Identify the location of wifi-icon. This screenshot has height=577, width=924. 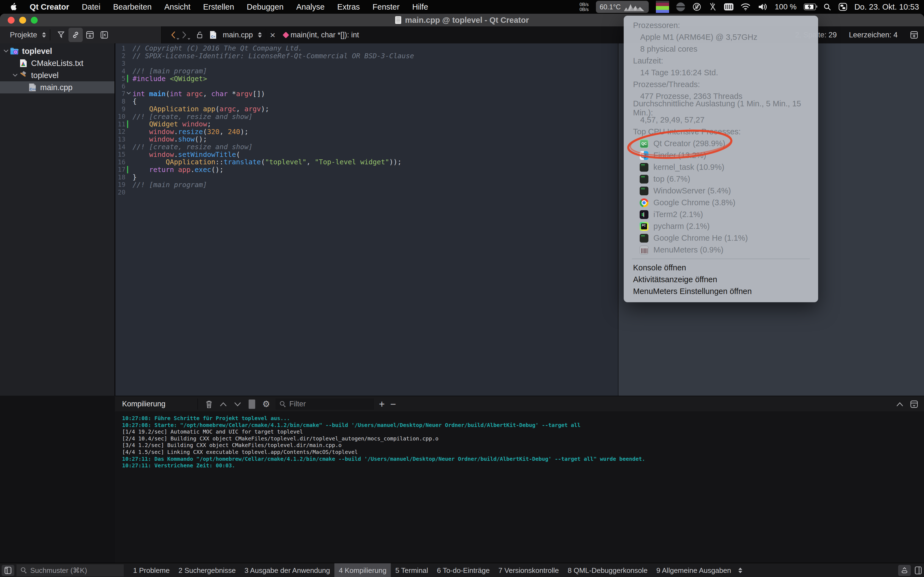
(746, 7).